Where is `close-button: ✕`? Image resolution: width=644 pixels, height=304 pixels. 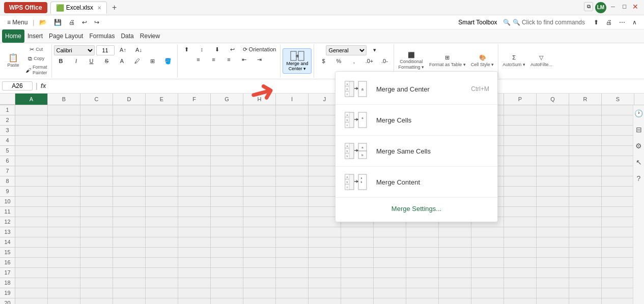 close-button: ✕ is located at coordinates (635, 7).